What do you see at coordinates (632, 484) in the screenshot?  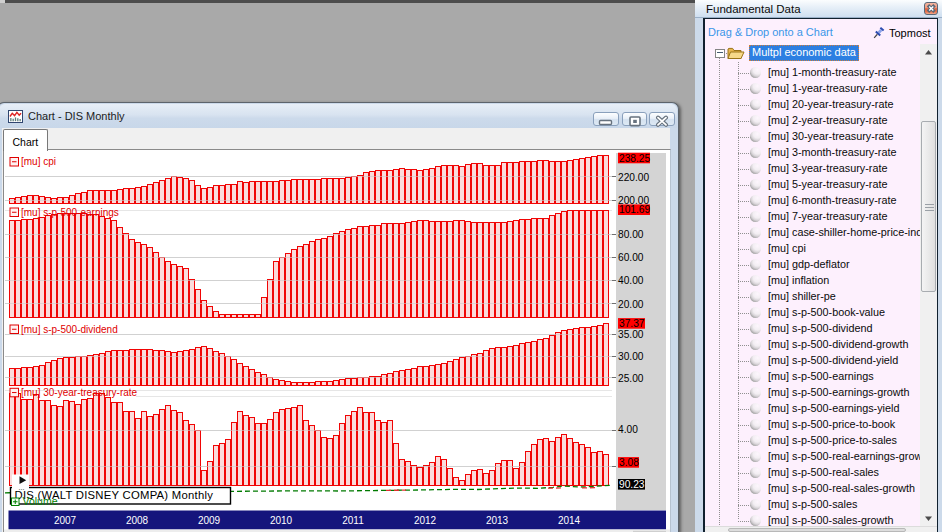 I see `svg-text: 90.23` at bounding box center [632, 484].